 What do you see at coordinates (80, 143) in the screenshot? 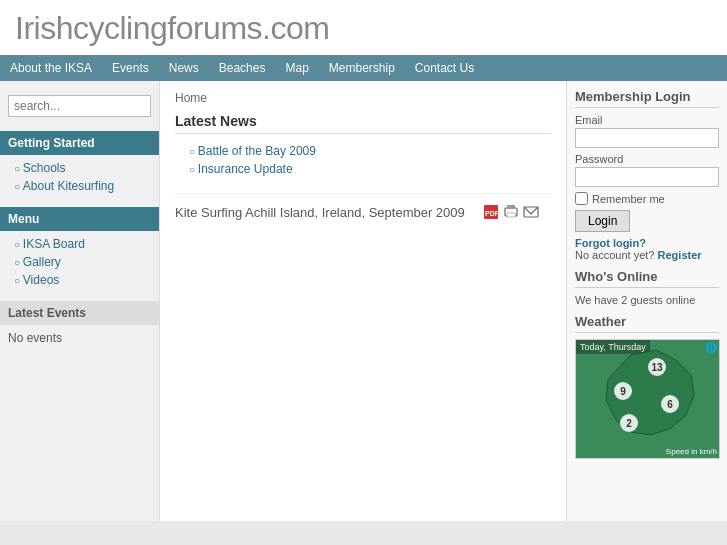
I see `getting-started-section-title: Getting Started` at bounding box center [80, 143].